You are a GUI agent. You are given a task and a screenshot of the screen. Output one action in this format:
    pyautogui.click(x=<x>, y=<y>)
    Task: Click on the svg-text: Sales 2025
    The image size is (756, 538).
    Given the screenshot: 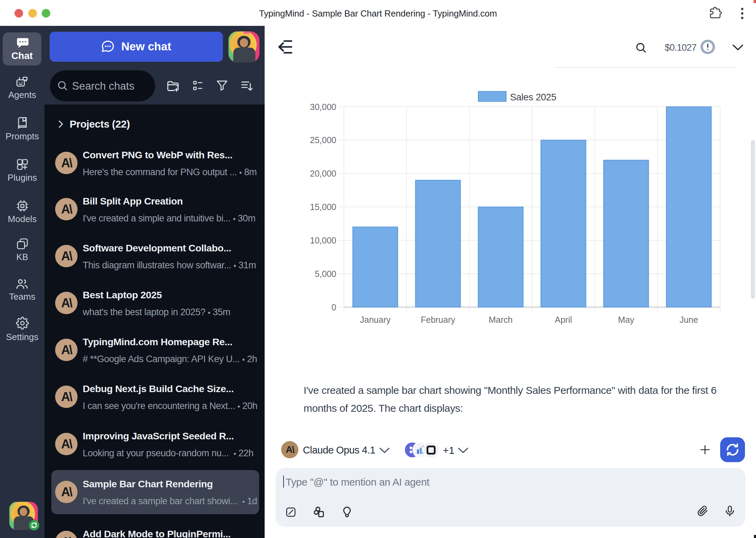 What is the action you would take?
    pyautogui.click(x=533, y=97)
    